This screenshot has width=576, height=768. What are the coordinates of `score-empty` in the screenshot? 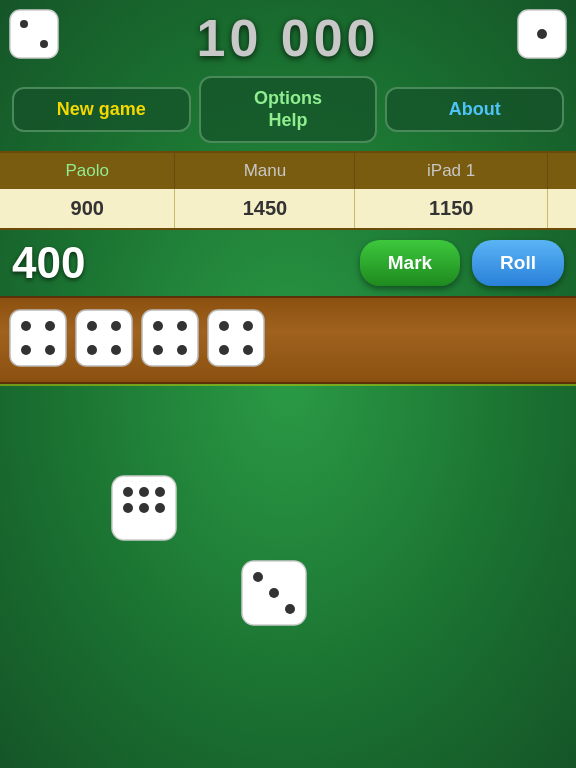 It's located at (562, 208).